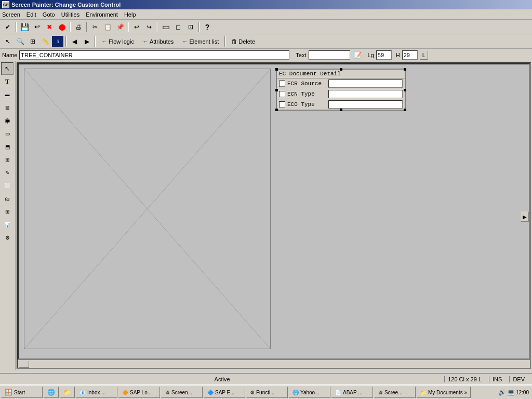 The image size is (532, 399). I want to click on menu-bar: Screen Edit Goto Utilities Environment H…, so click(266, 15).